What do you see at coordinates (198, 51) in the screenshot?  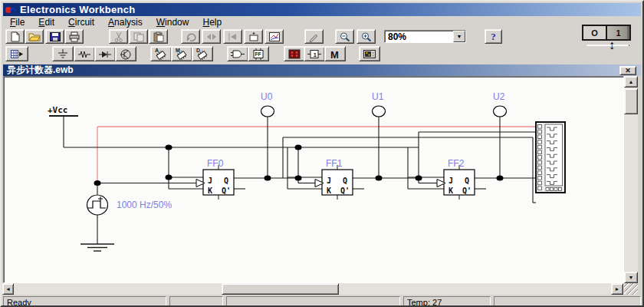 I see `svg-text: D` at bounding box center [198, 51].